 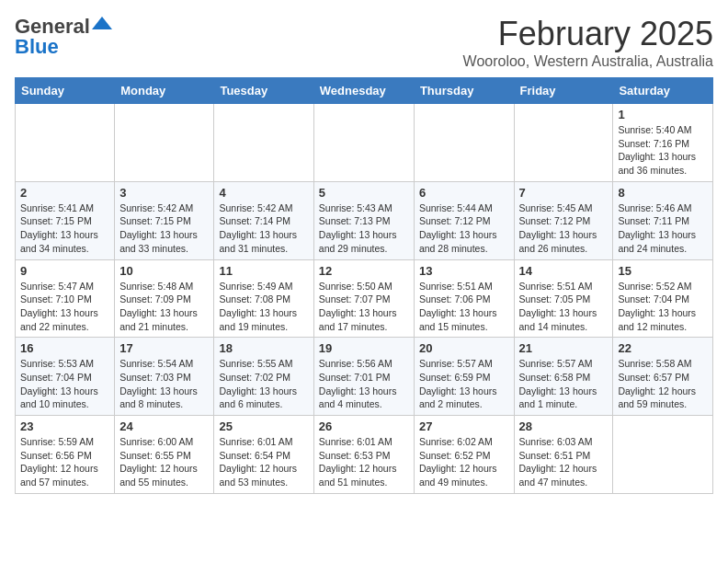 What do you see at coordinates (364, 454) in the screenshot?
I see `calendar-week-row: 23Sunrise: 5:59 AMSunset: 6:56 PMDayligh…` at bounding box center [364, 454].